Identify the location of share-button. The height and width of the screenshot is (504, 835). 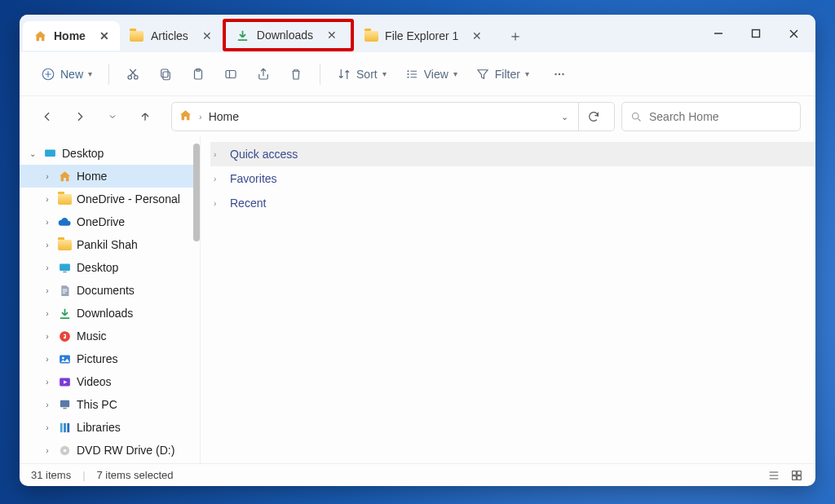
(263, 74).